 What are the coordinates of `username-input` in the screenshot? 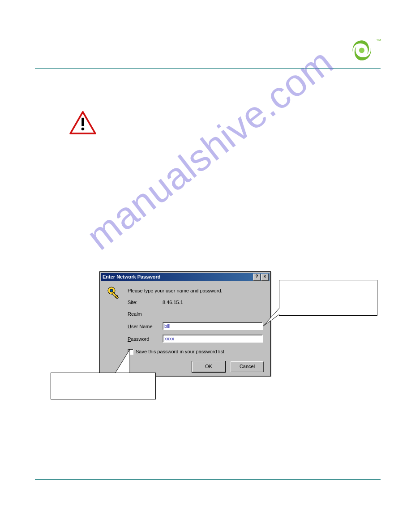 It's located at (213, 326).